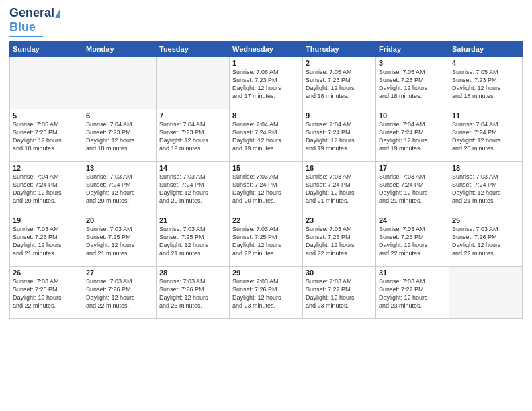  What do you see at coordinates (193, 48) in the screenshot?
I see `weekday-tuesday: Tuesday` at bounding box center [193, 48].